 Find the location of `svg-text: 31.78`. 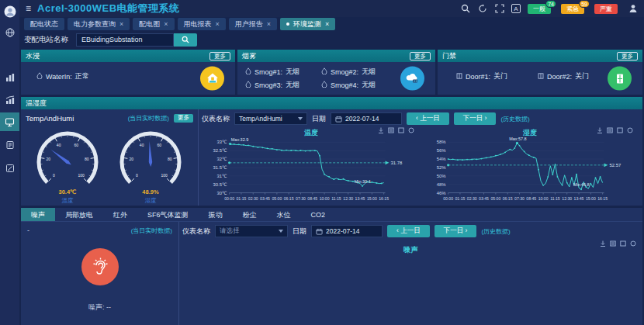

svg-text: 31.78 is located at coordinates (396, 163).